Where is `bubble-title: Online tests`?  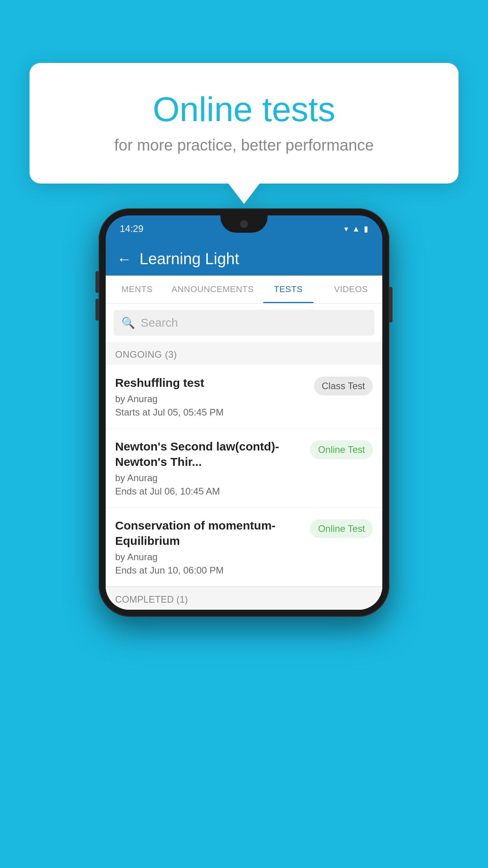
bubble-title: Online tests is located at coordinates (244, 109).